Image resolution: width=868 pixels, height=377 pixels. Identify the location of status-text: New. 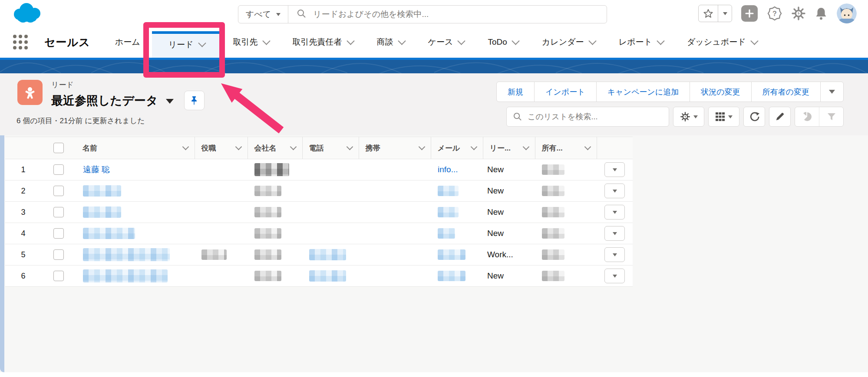
(509, 170).